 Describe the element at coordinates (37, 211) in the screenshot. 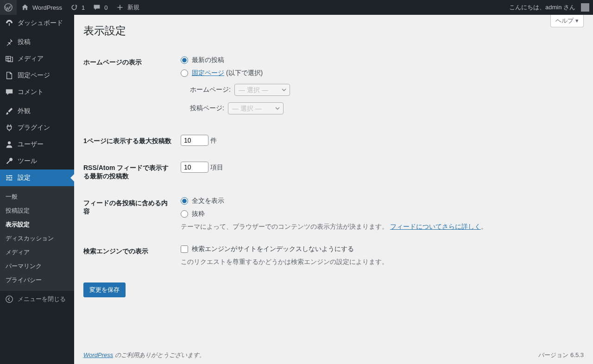

I see `submenu-writing: 投稿設定` at that location.